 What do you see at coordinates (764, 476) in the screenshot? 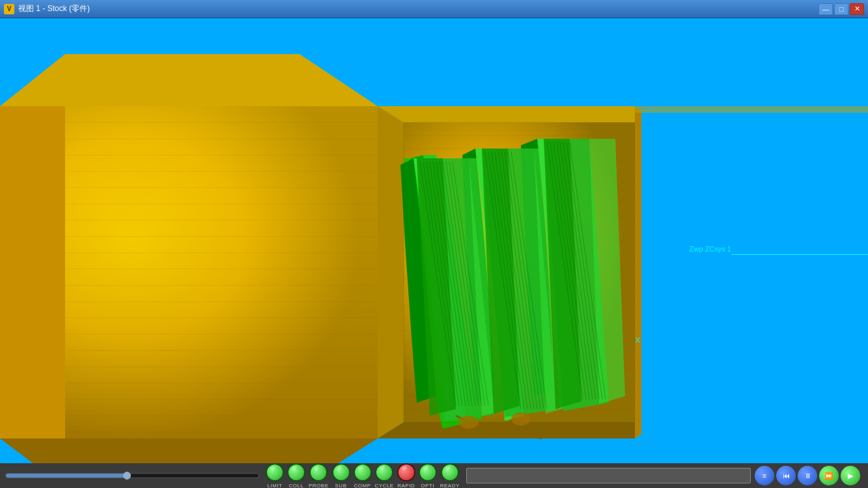
I see `nav-menu-button: ≡` at bounding box center [764, 476].